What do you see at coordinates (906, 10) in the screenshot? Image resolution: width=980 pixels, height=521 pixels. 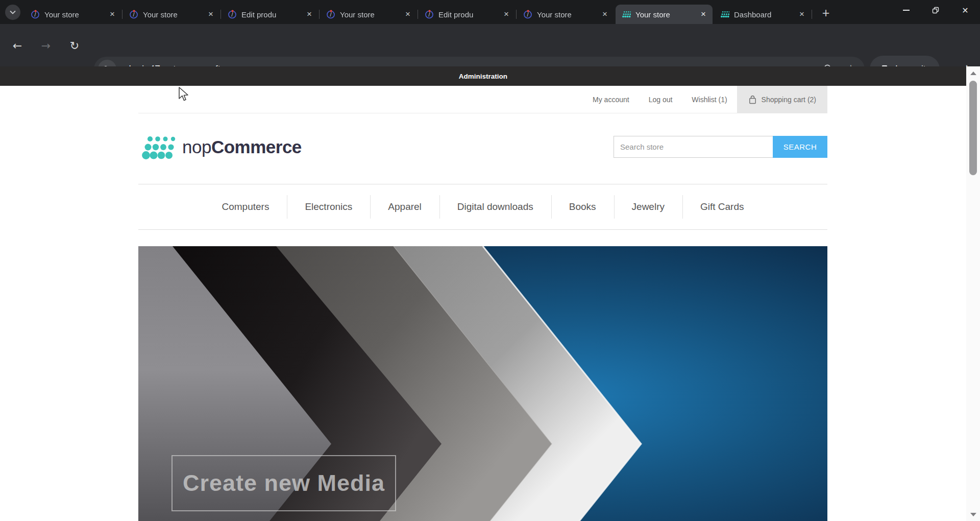 I see `window-minimize-button` at bounding box center [906, 10].